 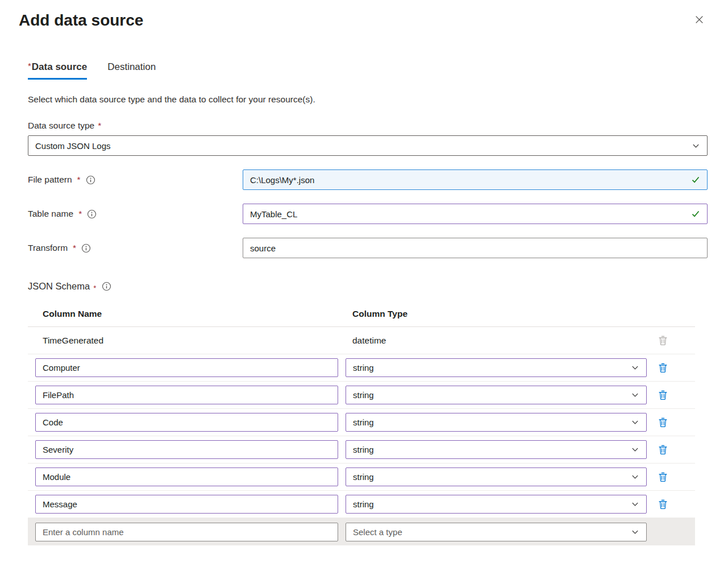 What do you see at coordinates (59, 67) in the screenshot?
I see `tab-data-source-label: Data source` at bounding box center [59, 67].